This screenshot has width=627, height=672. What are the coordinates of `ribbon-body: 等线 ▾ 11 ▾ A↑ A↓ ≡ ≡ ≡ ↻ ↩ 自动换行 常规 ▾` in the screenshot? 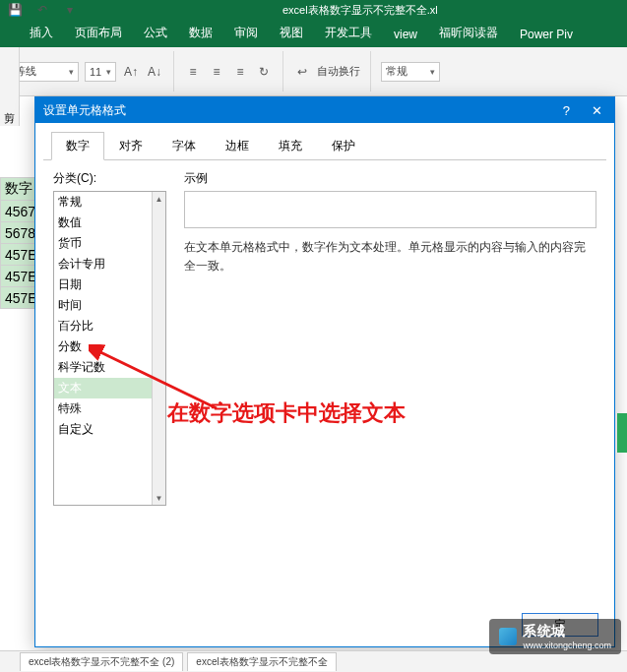 It's located at (313, 72).